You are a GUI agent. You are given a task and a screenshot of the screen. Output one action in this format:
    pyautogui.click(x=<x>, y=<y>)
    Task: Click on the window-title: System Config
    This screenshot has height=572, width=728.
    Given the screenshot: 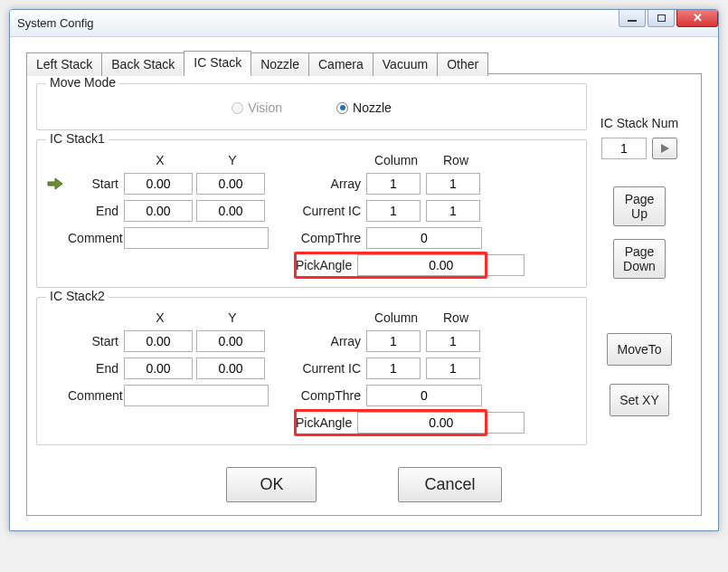 What is the action you would take?
    pyautogui.click(x=56, y=24)
    